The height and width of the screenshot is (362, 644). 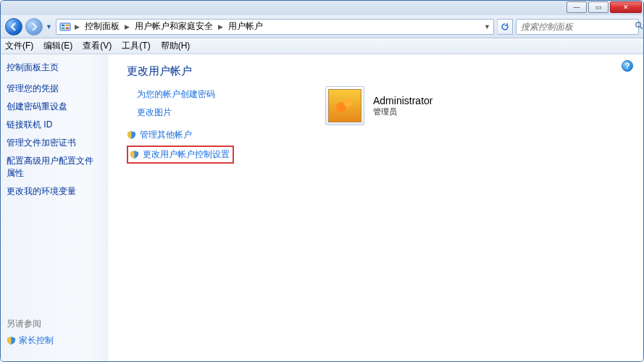 I want to click on sidebar-link-online-id: 链接联机 ID, so click(x=54, y=125).